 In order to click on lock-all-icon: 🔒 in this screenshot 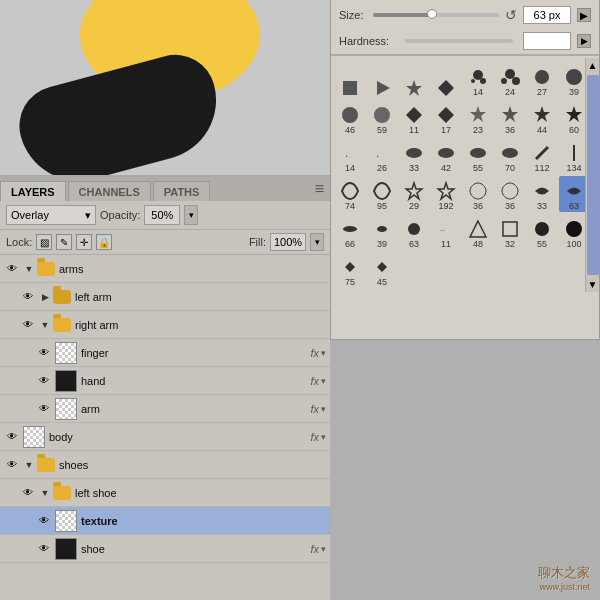, I will do `click(104, 242)`.